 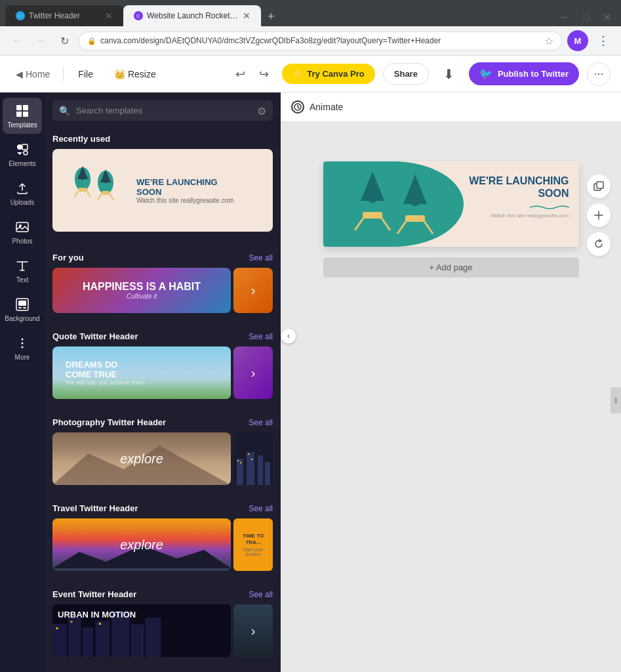 What do you see at coordinates (22, 155) in the screenshot?
I see `sidebar-item-elements: Elements` at bounding box center [22, 155].